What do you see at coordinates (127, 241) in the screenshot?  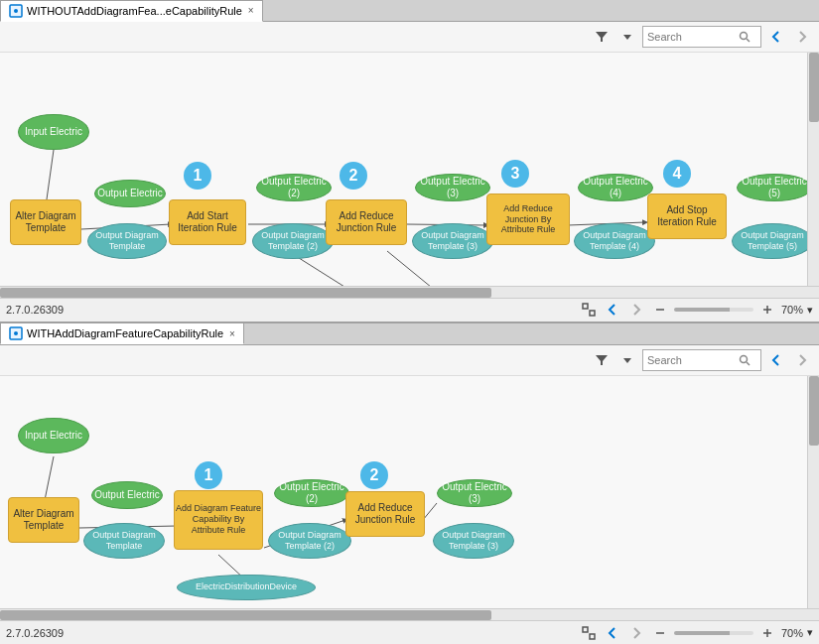 I see `node-out-diagram-0: Output Diagram Template` at bounding box center [127, 241].